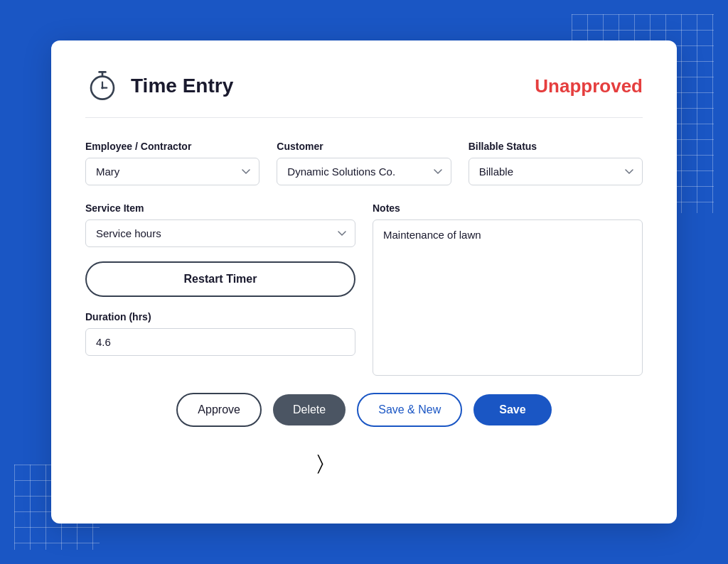  What do you see at coordinates (182, 86) in the screenshot?
I see `page-title: Time Entry` at bounding box center [182, 86].